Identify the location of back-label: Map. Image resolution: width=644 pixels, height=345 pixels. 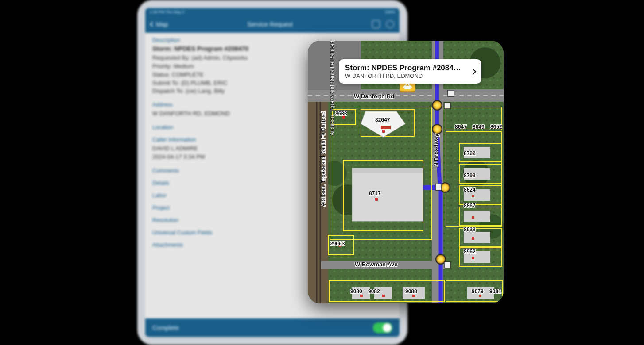
(162, 24).